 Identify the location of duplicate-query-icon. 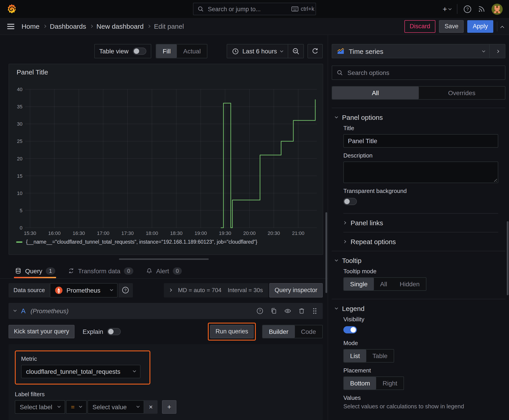
(274, 311).